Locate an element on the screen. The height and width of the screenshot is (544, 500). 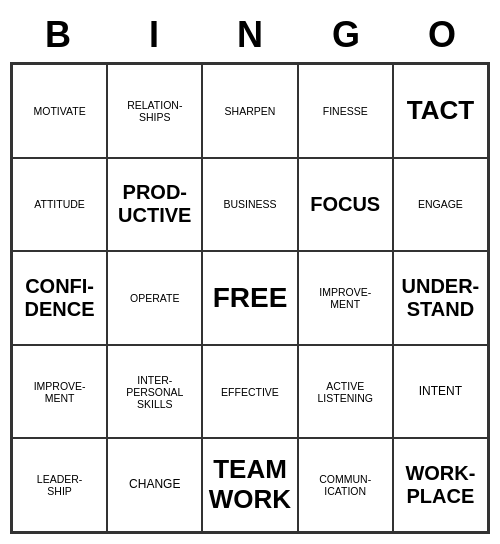
bingo-cell: ENGAGE is located at coordinates (440, 205).